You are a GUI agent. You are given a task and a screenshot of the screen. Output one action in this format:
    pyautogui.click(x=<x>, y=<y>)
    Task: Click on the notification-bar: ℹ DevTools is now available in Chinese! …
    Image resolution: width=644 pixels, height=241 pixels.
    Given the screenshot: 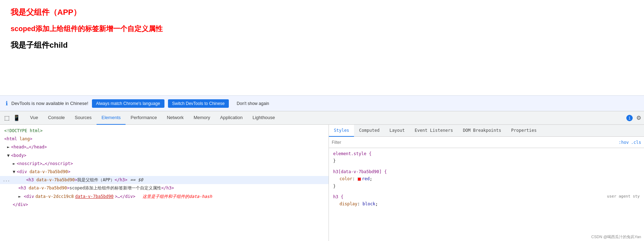 What is the action you would take?
    pyautogui.click(x=322, y=103)
    